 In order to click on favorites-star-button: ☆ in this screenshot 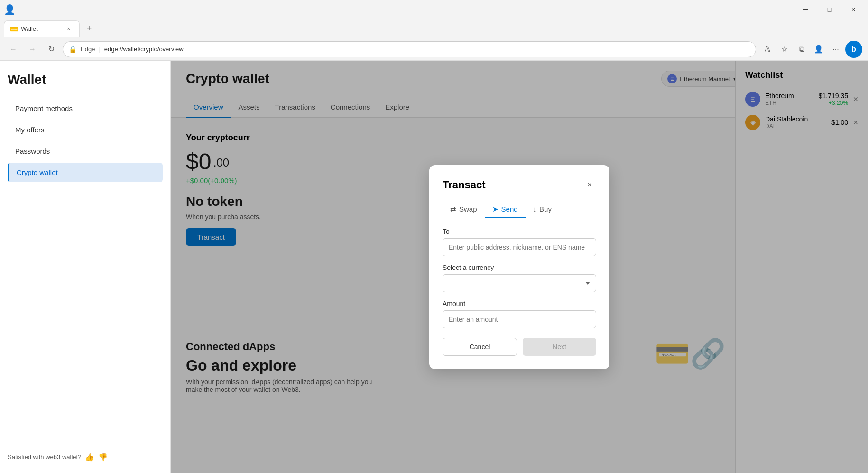, I will do `click(785, 49)`.